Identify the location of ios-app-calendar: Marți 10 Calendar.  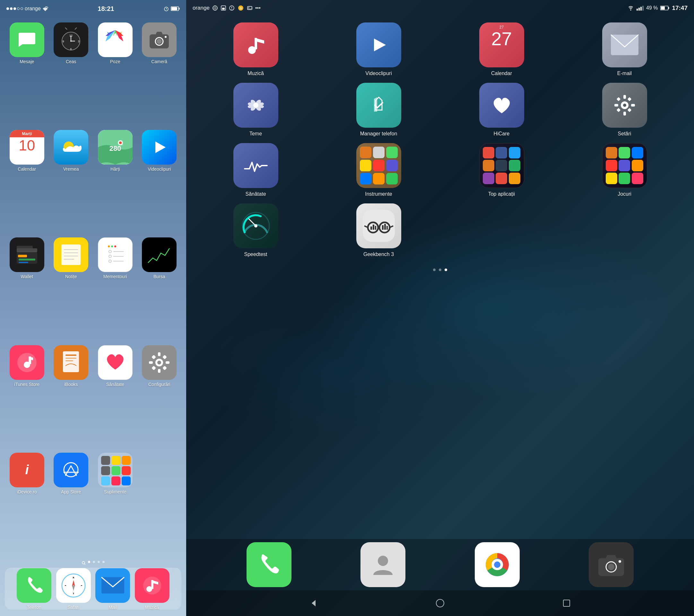
(27, 179).